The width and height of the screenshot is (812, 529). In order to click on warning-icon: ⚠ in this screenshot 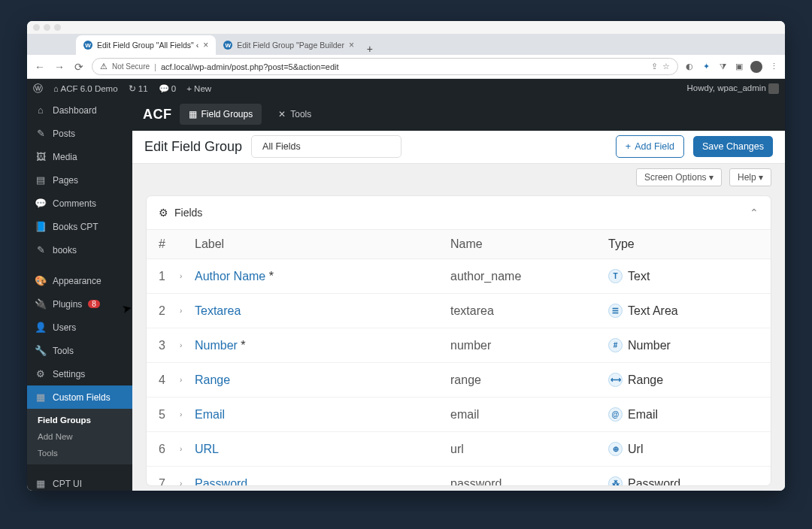, I will do `click(104, 66)`.